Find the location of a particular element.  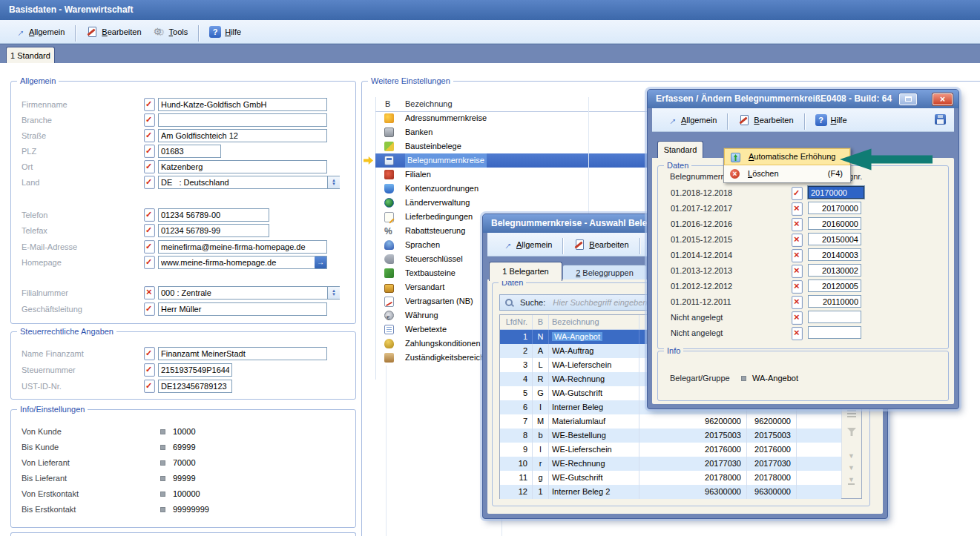

toolbar-menu-label: Tools is located at coordinates (179, 32).